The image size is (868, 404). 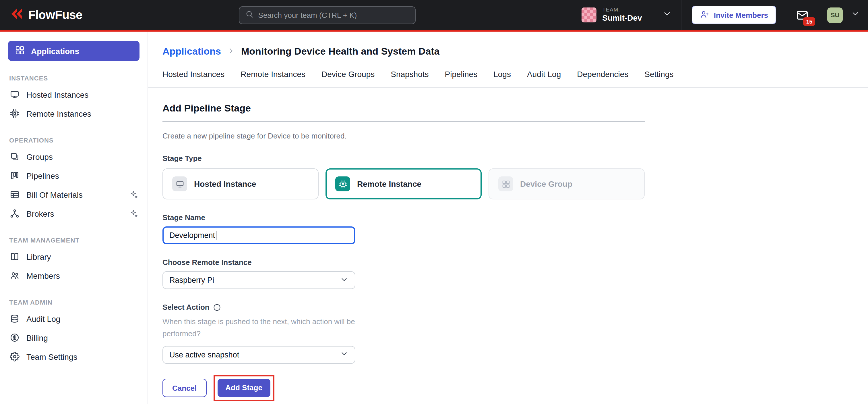 I want to click on team-name: Sumit-Dev, so click(x=622, y=18).